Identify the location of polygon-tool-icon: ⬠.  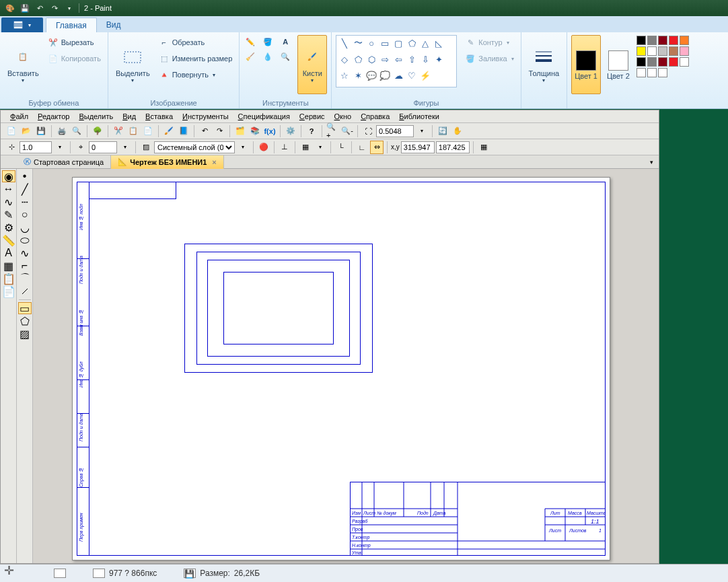
(25, 321).